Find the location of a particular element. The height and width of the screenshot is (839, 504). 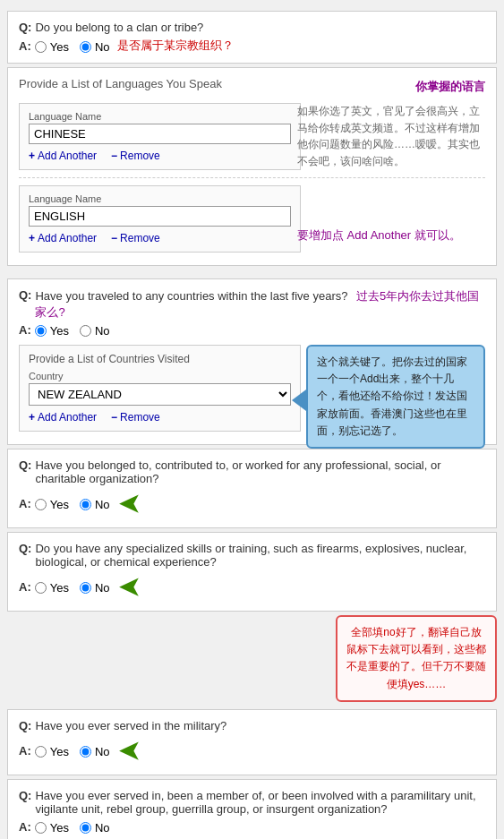

languages-title: Provide a List of Languages You Speak is located at coordinates (120, 84).